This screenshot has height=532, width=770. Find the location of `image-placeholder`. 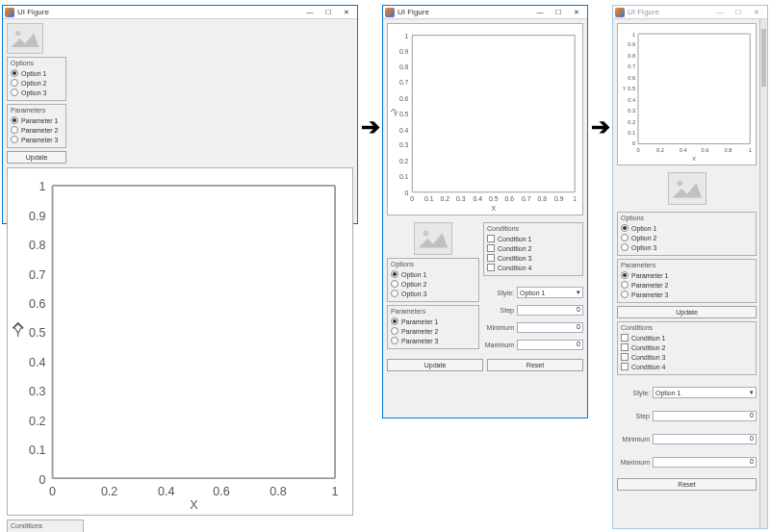

image-placeholder is located at coordinates (687, 189).